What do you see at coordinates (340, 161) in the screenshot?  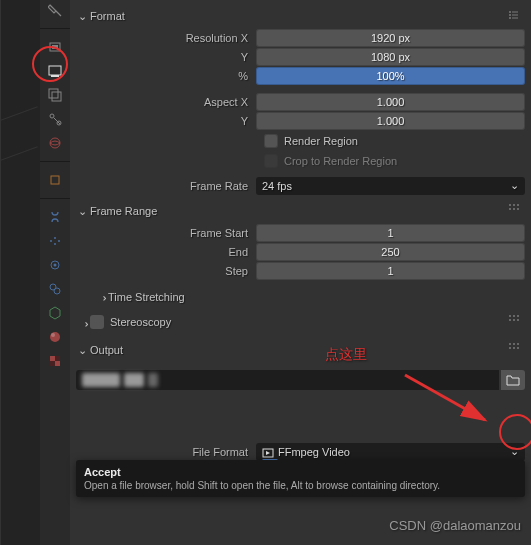 I see `checkbox-label: Crop to Render Region` at bounding box center [340, 161].